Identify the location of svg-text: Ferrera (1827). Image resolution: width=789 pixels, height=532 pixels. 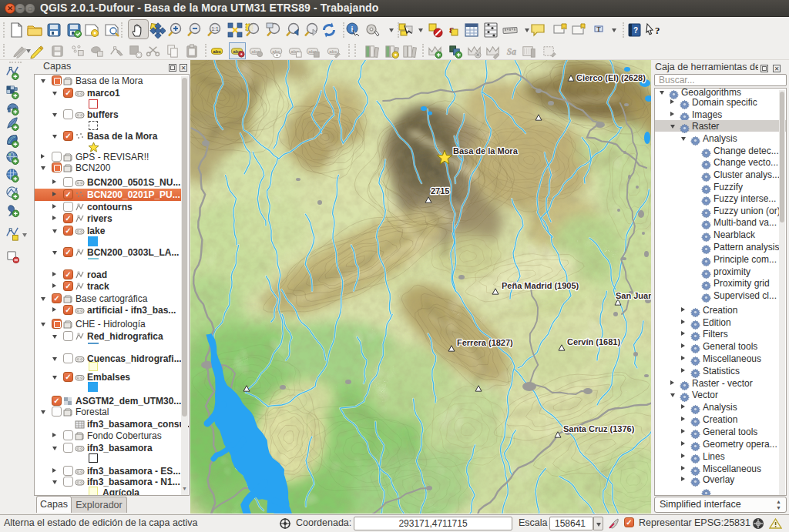
(485, 343).